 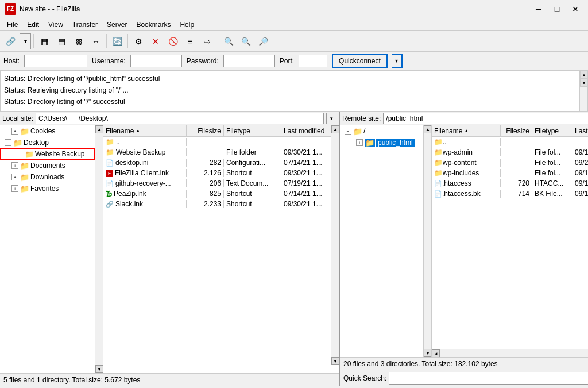 What do you see at coordinates (47, 143) in the screenshot?
I see `tree-item-desktop: − 📁 Desktop` at bounding box center [47, 143].